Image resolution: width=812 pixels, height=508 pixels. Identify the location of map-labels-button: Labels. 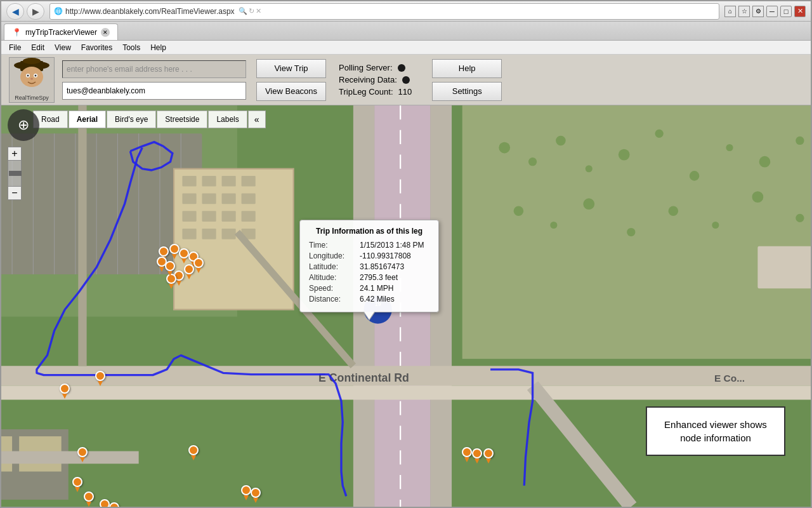
(227, 119).